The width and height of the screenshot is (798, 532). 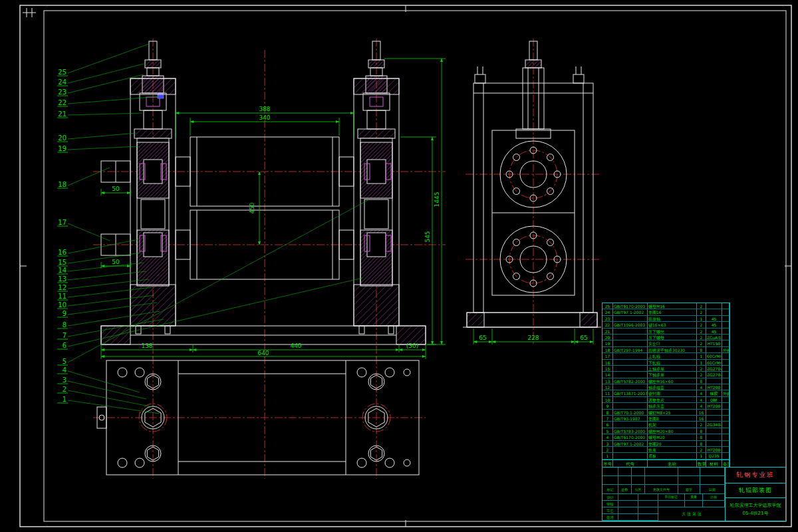 What do you see at coordinates (608, 400) in the screenshot?
I see `bom-cell-no: 10` at bounding box center [608, 400].